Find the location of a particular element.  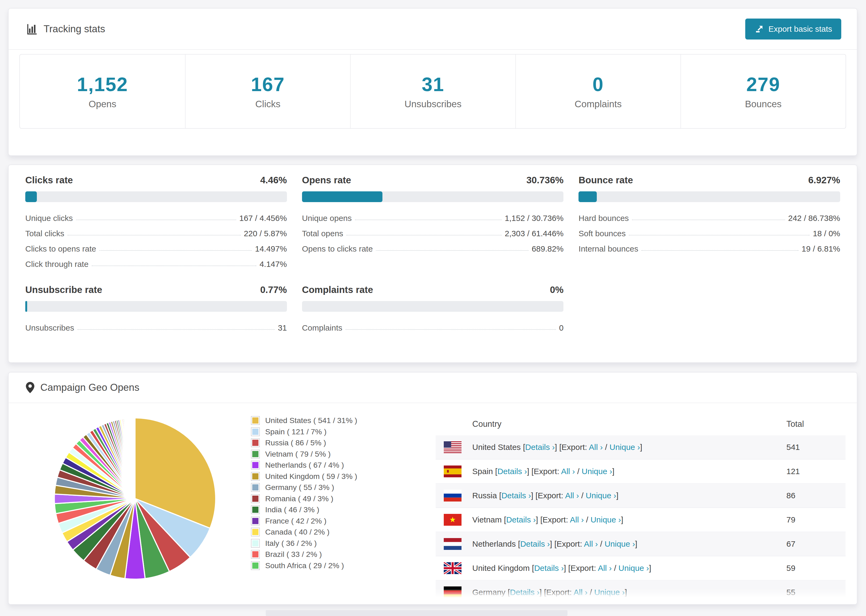

rate-value: 0% is located at coordinates (557, 290).